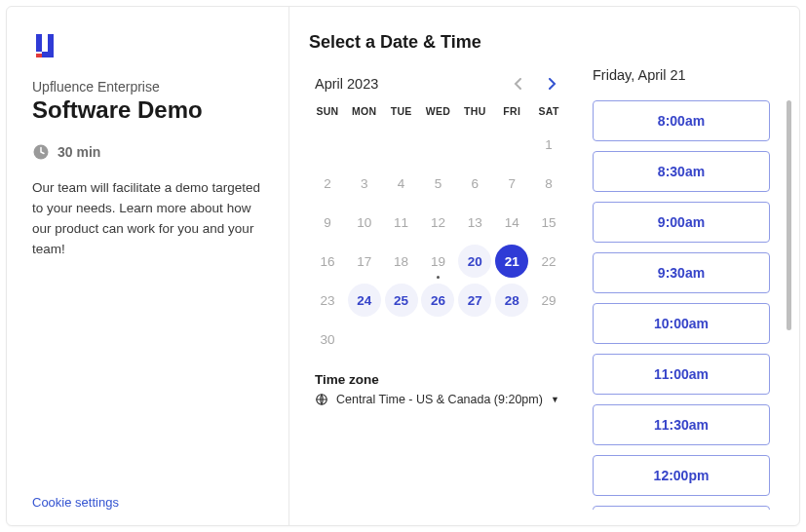 The height and width of the screenshot is (532, 806). What do you see at coordinates (549, 261) in the screenshot?
I see `calendar-cell: 22` at bounding box center [549, 261].